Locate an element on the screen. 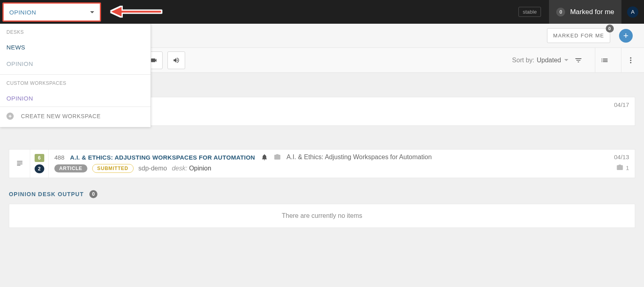 The height and width of the screenshot is (287, 644). marked-button-label: MARKED FOR ME is located at coordinates (579, 35).